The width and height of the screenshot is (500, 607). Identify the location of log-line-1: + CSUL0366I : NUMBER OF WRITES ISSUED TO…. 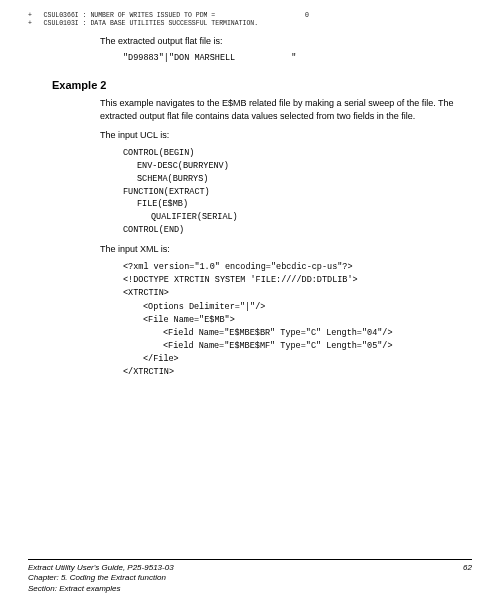
(250, 16).